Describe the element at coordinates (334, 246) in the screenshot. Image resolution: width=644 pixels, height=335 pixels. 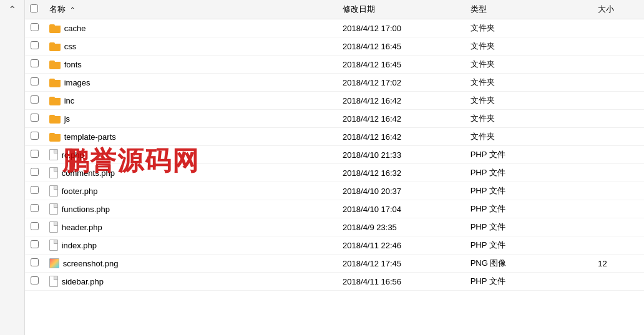
I see `table-row: index.php2018/4/11 22:46PHP 文件` at that location.